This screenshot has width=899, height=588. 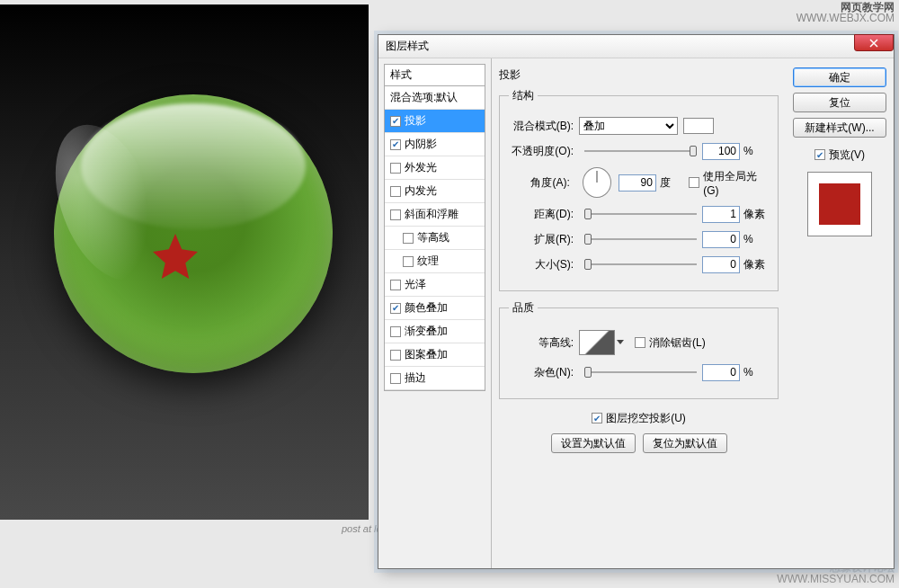 What do you see at coordinates (735, 183) in the screenshot?
I see `global-light-label: 使用全局光(G)` at bounding box center [735, 183].